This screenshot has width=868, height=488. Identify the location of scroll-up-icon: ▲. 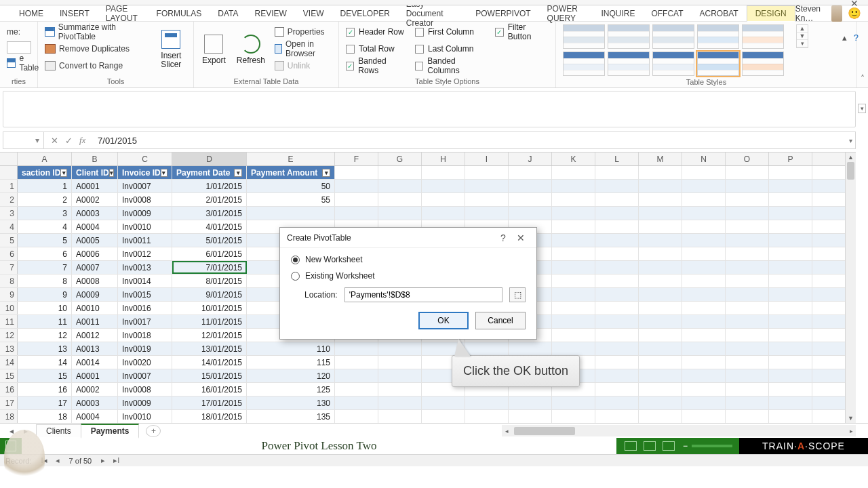
(850, 157).